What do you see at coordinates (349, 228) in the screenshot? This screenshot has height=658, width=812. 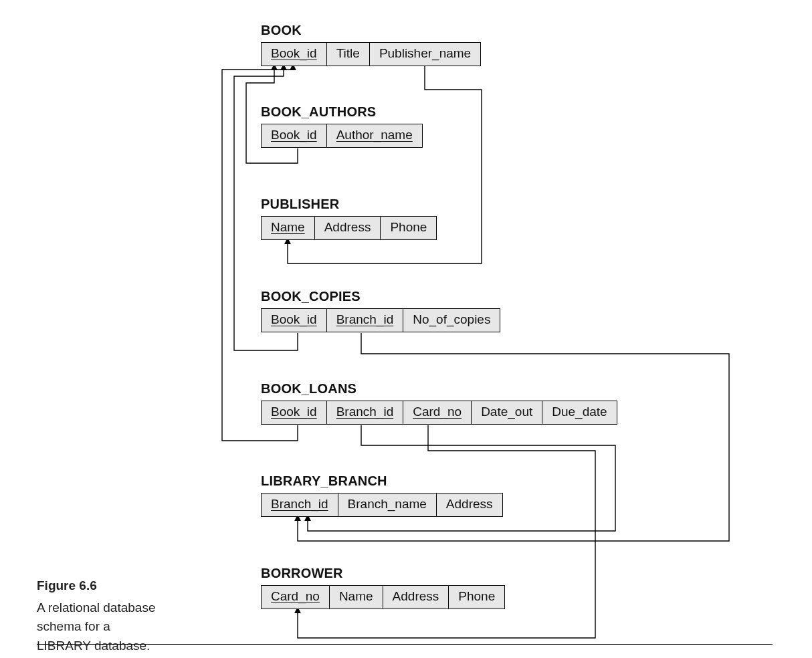 I see `entity-attributes: NameAddressPhone` at bounding box center [349, 228].